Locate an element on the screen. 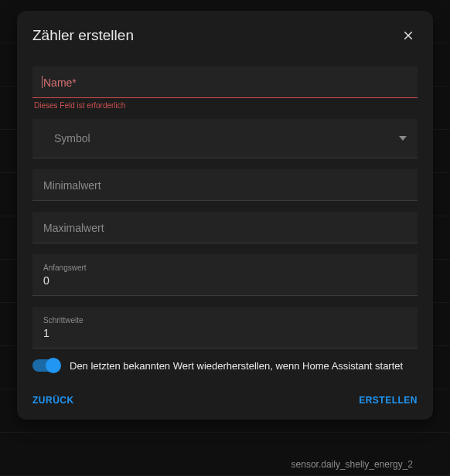 The image size is (450, 476). name-error-message: Dieses Feld ist erforderlich is located at coordinates (226, 105).